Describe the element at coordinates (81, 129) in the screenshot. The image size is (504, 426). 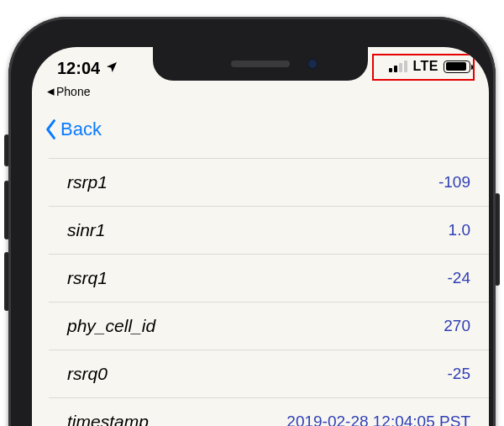
I see `back-label: Back` at that location.